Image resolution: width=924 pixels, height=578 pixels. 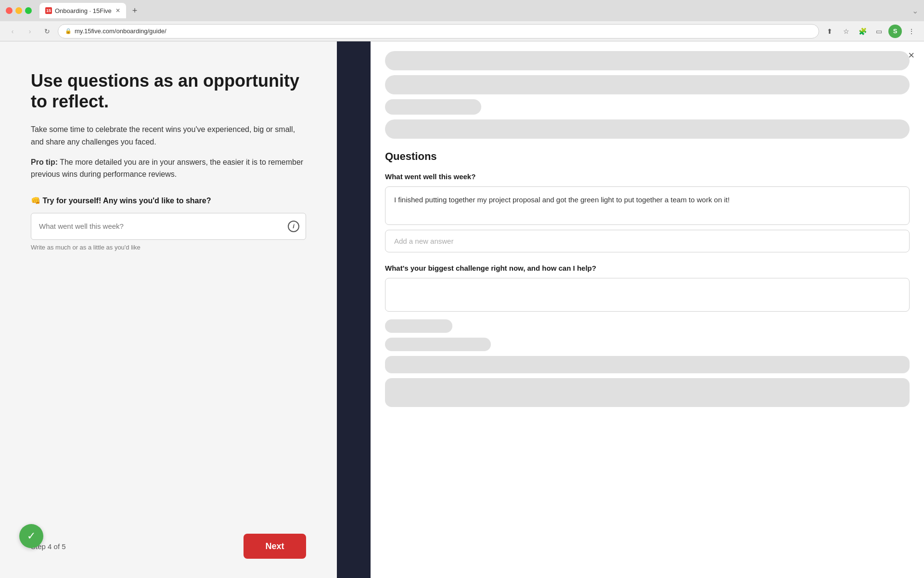 I want to click on close-window-button, so click(x=9, y=11).